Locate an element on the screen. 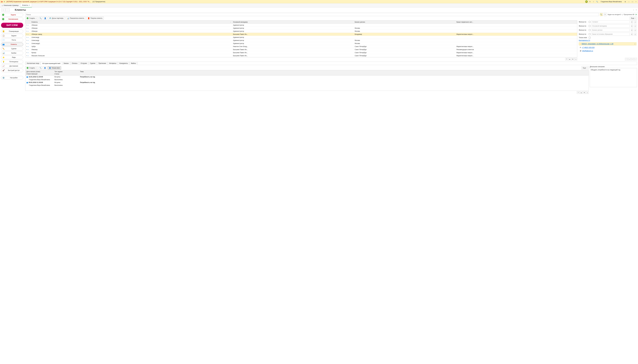  col-region: Бизнес-регион is located at coordinates (404, 22).